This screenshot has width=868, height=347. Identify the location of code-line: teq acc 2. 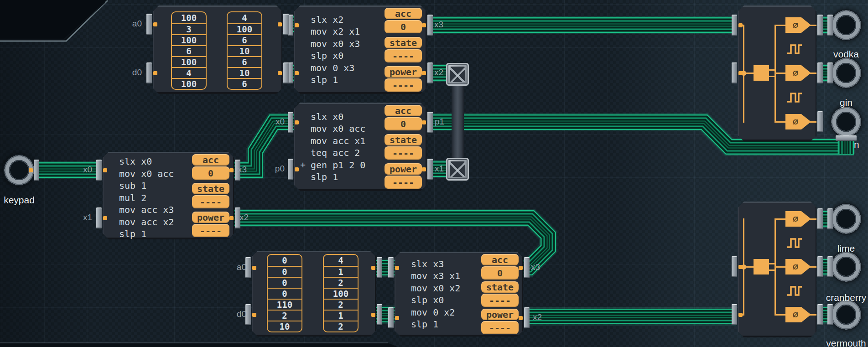
(338, 153).